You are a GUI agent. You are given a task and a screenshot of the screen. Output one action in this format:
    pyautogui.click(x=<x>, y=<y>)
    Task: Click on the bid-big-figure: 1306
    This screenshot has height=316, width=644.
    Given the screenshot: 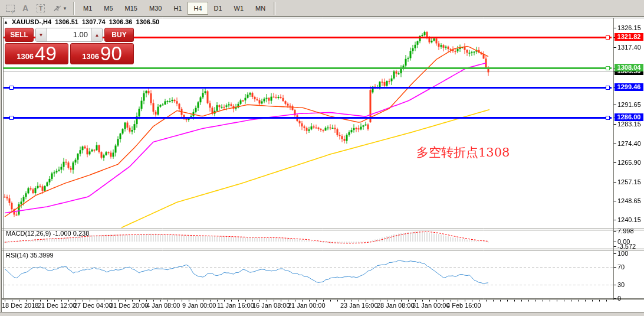 What is the action you would take?
    pyautogui.click(x=25, y=57)
    